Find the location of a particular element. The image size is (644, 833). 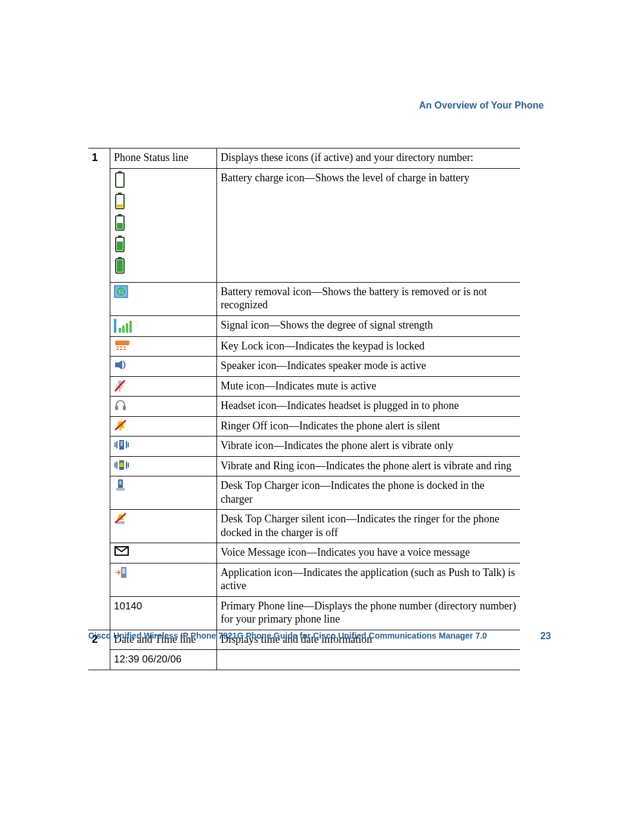

page-number: 23 is located at coordinates (546, 636).